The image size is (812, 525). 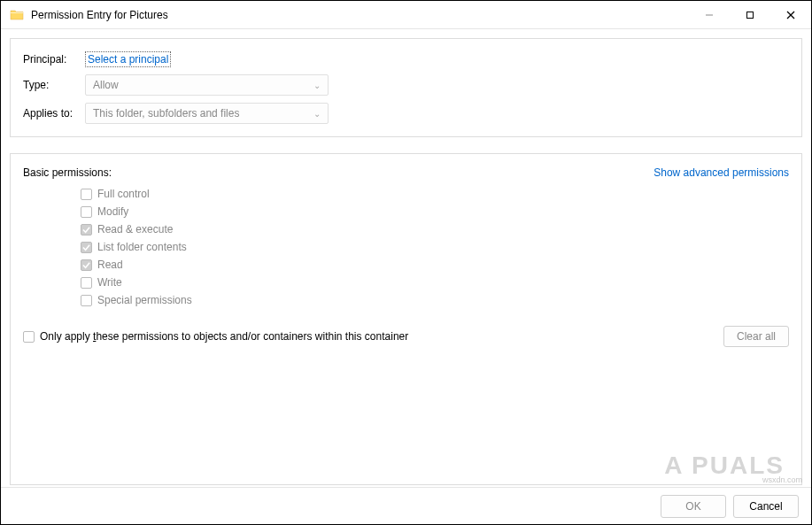 I want to click on dialog-footer: OK Cancel, so click(x=406, y=506).